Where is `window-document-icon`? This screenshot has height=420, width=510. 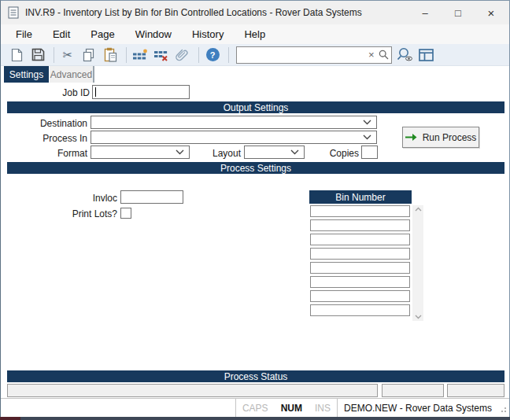 window-document-icon is located at coordinates (13, 13).